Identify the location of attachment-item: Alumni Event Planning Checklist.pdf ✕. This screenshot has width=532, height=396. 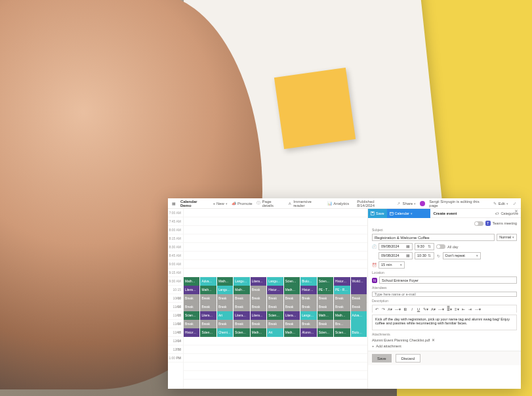
(445, 340).